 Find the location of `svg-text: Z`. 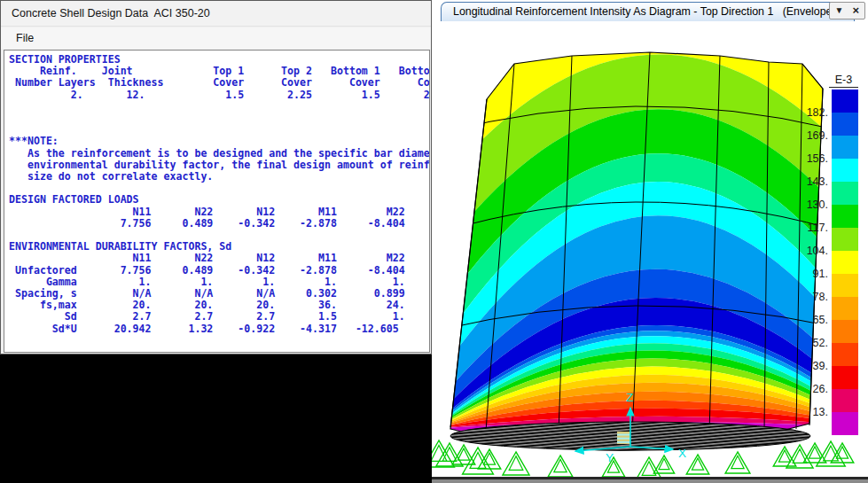

svg-text: Z is located at coordinates (629, 397).